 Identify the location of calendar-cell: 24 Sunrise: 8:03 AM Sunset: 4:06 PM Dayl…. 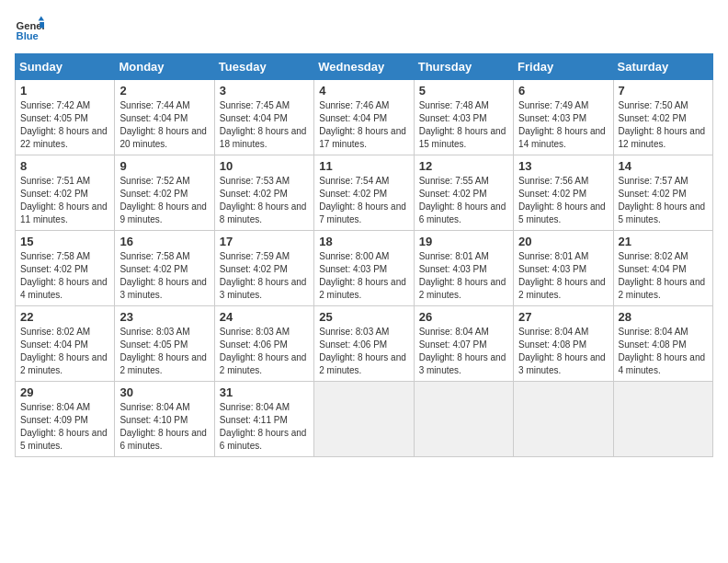
(264, 344).